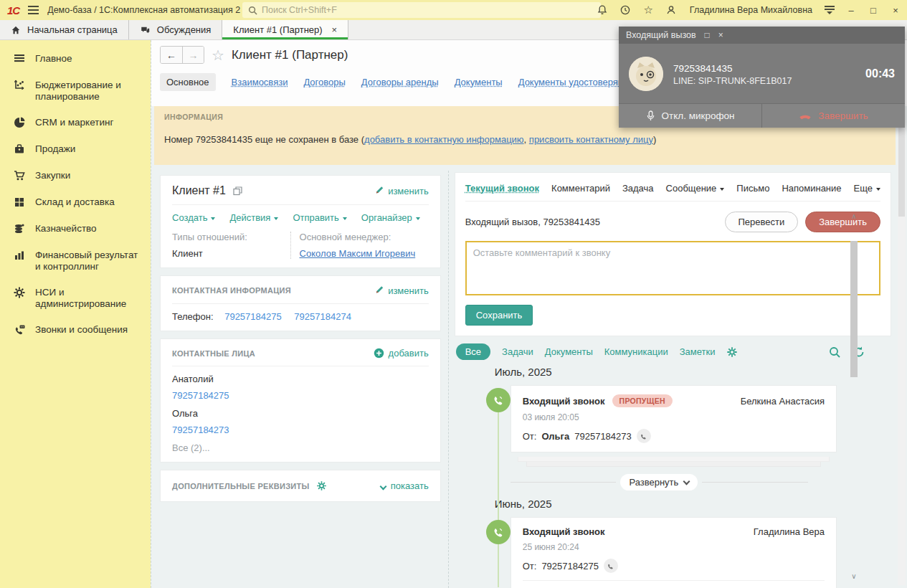 The width and height of the screenshot is (907, 588). I want to click on sidebar-label: Бюджетирование и планирование, so click(90, 91).